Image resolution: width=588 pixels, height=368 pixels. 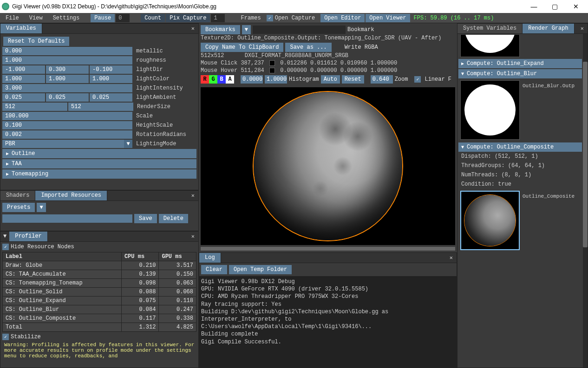 I want to click on count-button: Count, so click(x=153, y=18).